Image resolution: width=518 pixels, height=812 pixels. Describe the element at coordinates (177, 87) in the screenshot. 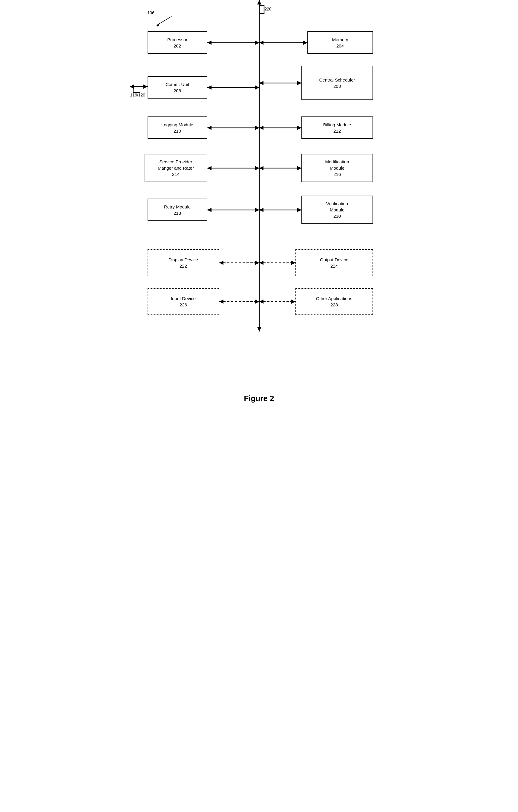

I see `comm-unit-box: Comm. Unit206` at that location.